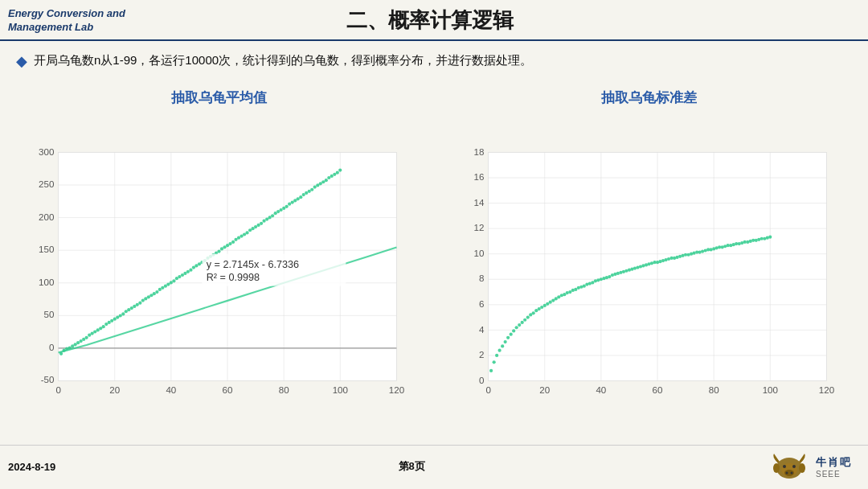 This screenshot has width=868, height=489. What do you see at coordinates (48, 314) in the screenshot?
I see `svg-text: 50` at bounding box center [48, 314].